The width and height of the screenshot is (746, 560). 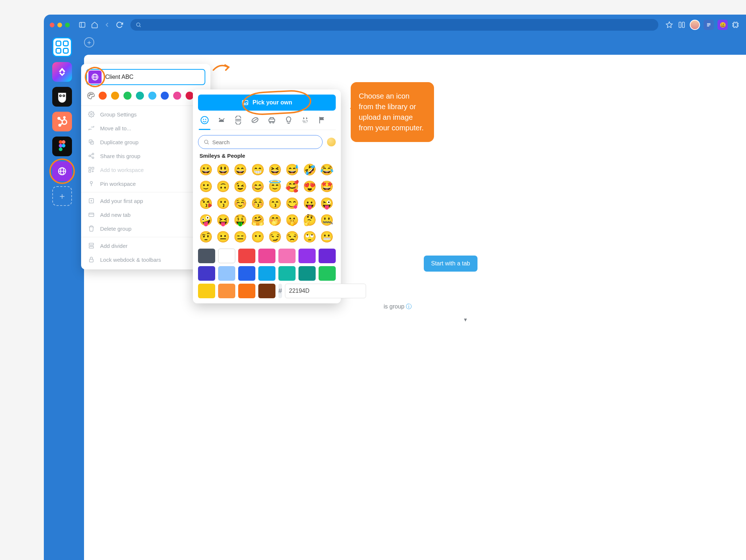 What do you see at coordinates (62, 196) in the screenshot?
I see `sidebar-add-group: ＋` at bounding box center [62, 196].